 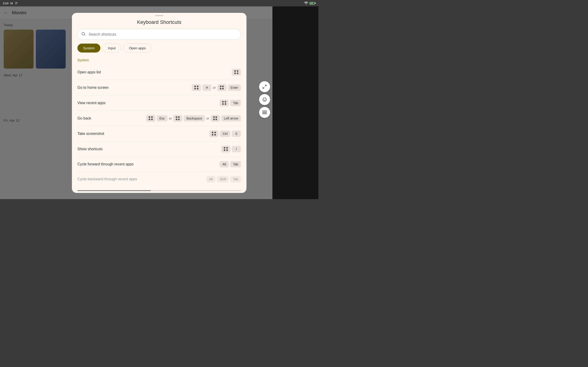 What do you see at coordinates (91, 133) in the screenshot?
I see `shortcut-label: Take screenshot` at bounding box center [91, 133].